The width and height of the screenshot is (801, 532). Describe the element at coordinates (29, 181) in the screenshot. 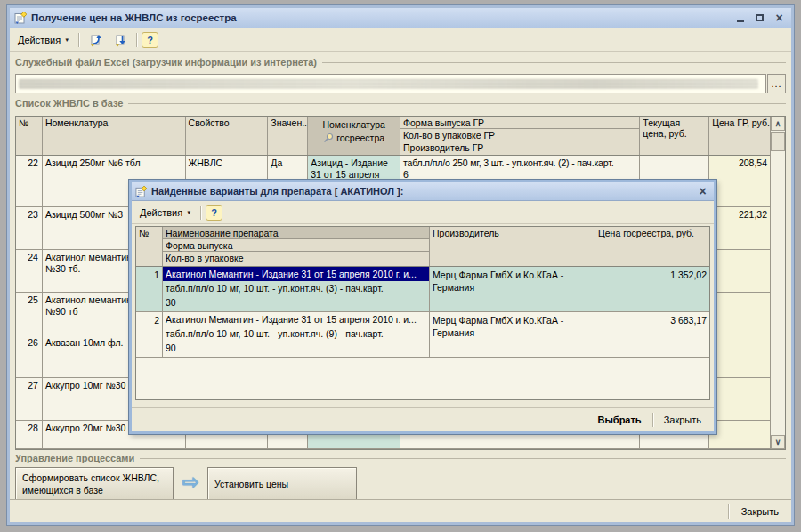

I see `cell-num: 22` at that location.